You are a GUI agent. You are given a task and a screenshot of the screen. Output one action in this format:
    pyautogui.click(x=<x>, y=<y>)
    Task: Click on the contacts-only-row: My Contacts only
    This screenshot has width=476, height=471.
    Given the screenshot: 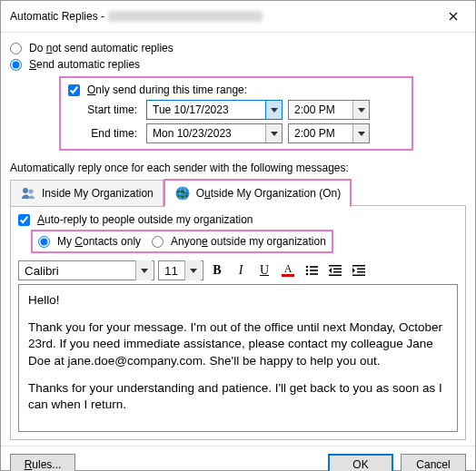 What is the action you would take?
    pyautogui.click(x=89, y=241)
    